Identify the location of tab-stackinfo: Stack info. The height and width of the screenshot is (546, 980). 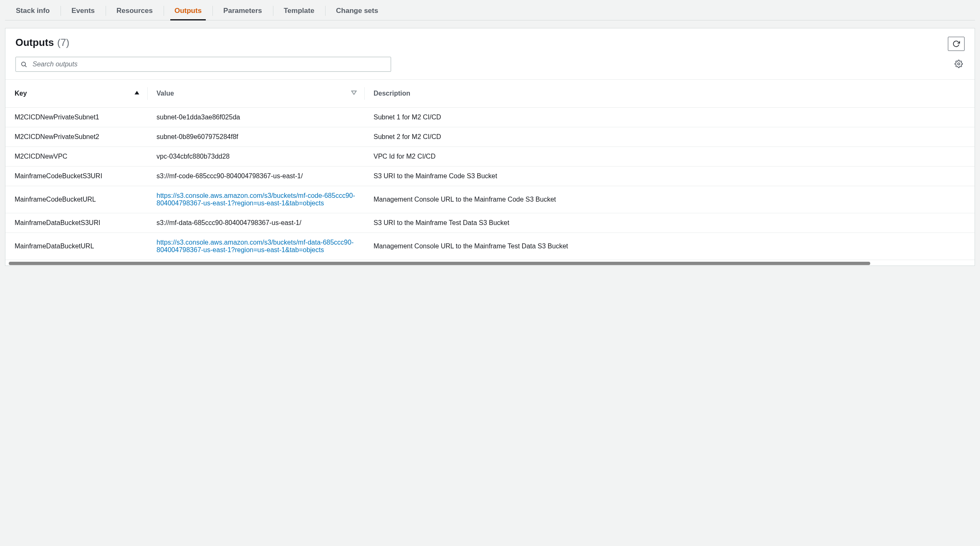
(33, 11).